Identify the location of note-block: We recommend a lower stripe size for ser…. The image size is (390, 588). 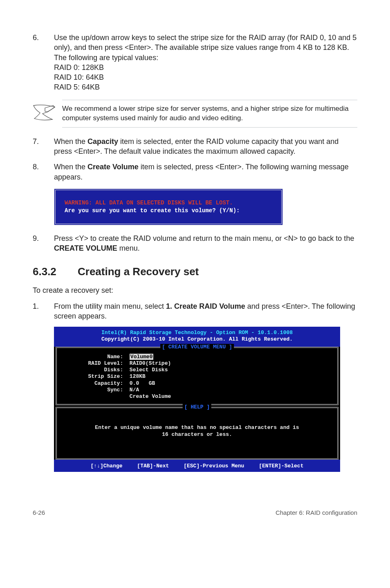
(195, 114).